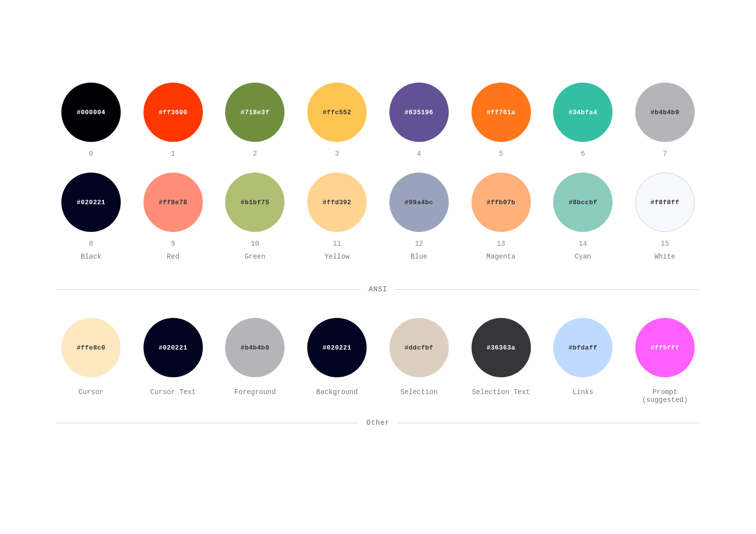 This screenshot has height=534, width=756. Describe the element at coordinates (665, 348) in the screenshot. I see `color-hex: #ff5fff` at that location.